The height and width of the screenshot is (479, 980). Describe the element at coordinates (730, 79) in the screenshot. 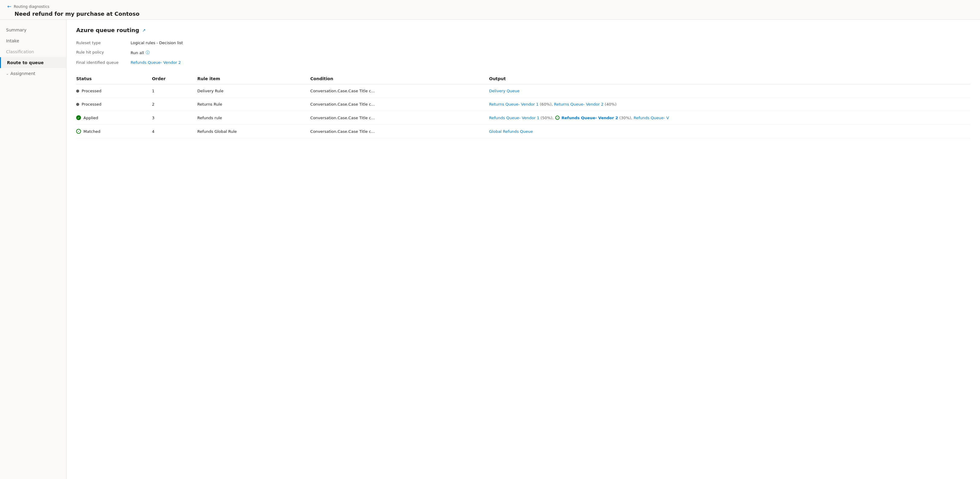

I see `col-header-output: Output` at that location.